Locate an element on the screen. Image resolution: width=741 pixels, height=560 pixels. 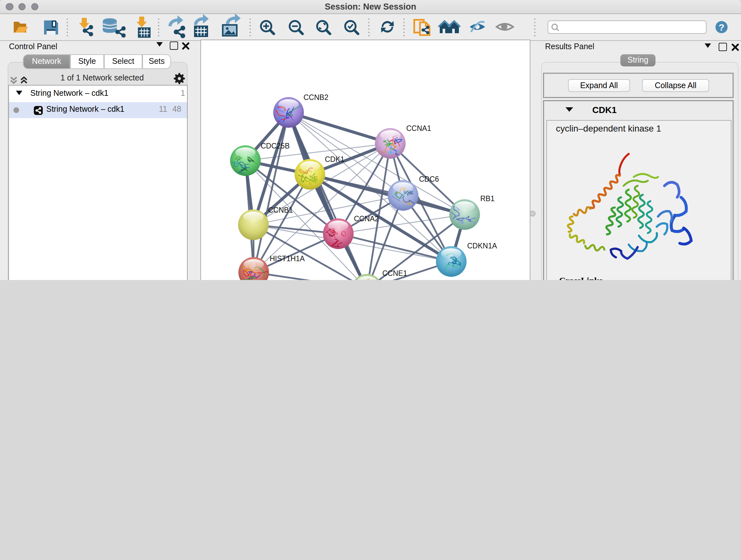
svg-text: CCNA2 is located at coordinates (366, 219).